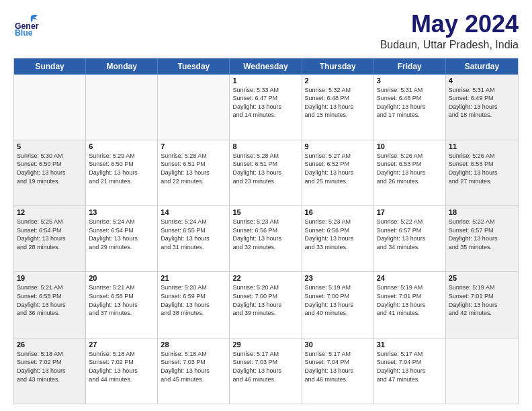 This screenshot has width=532, height=411. What do you see at coordinates (122, 66) in the screenshot?
I see `header-day-monday: Monday` at bounding box center [122, 66].